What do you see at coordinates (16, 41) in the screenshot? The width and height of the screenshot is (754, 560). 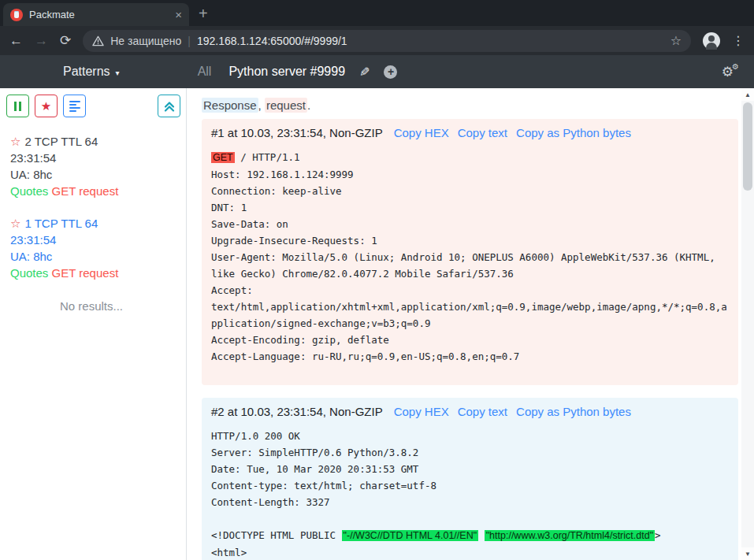 I see `back-icon: ←` at bounding box center [16, 41].